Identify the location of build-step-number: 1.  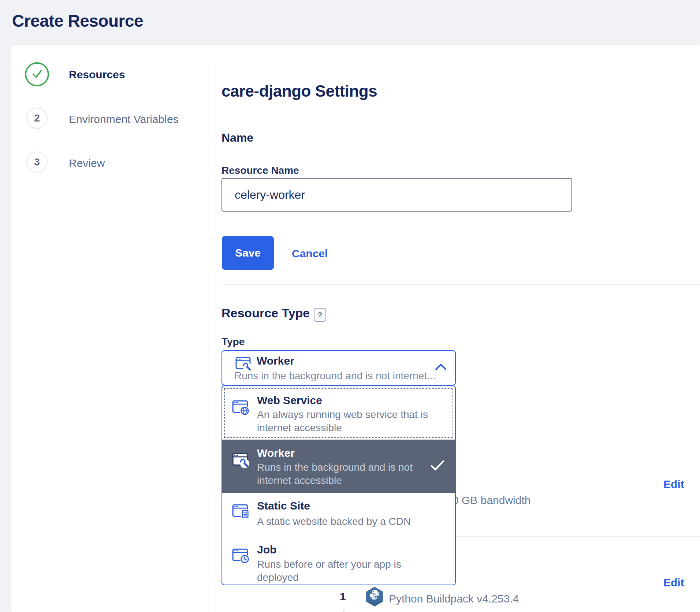
(343, 597).